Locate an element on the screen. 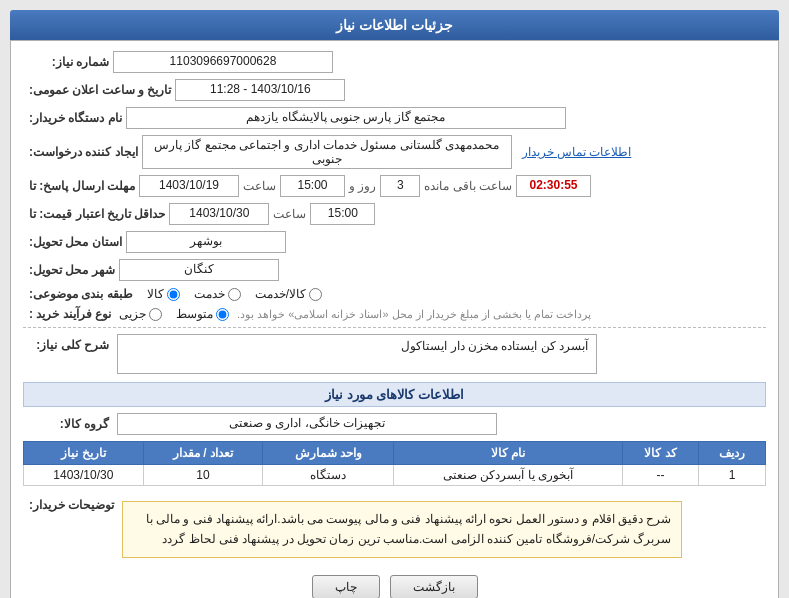 The height and width of the screenshot is (598, 789). saat-label: ساعت is located at coordinates (260, 186).